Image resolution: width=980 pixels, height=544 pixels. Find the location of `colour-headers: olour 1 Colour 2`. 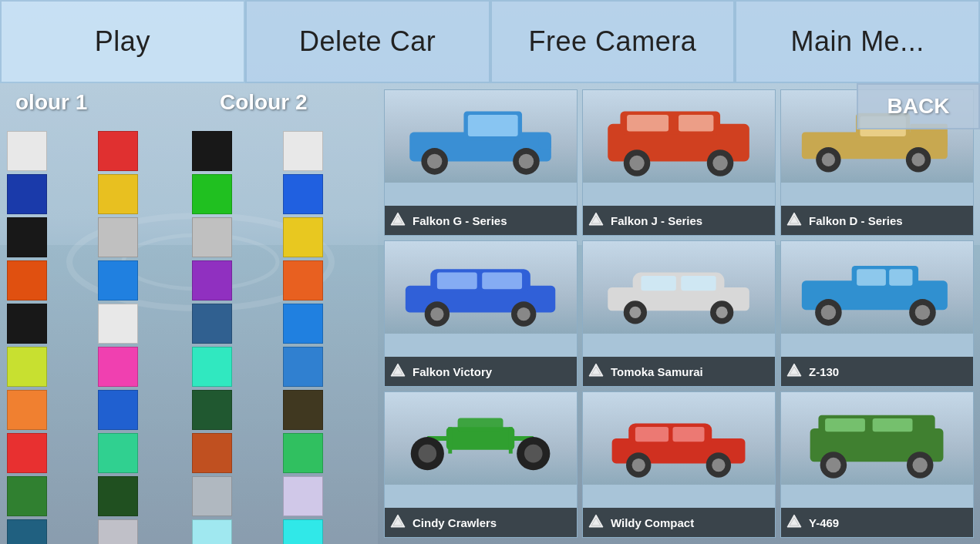

colour-headers: olour 1 Colour 2 is located at coordinates (189, 102).